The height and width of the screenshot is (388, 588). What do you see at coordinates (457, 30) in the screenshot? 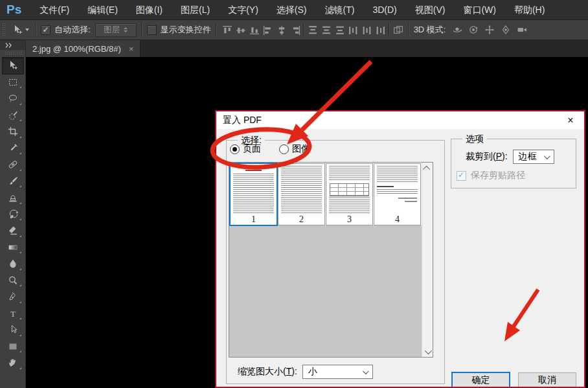
I see `3d-rotate-icon` at bounding box center [457, 30].